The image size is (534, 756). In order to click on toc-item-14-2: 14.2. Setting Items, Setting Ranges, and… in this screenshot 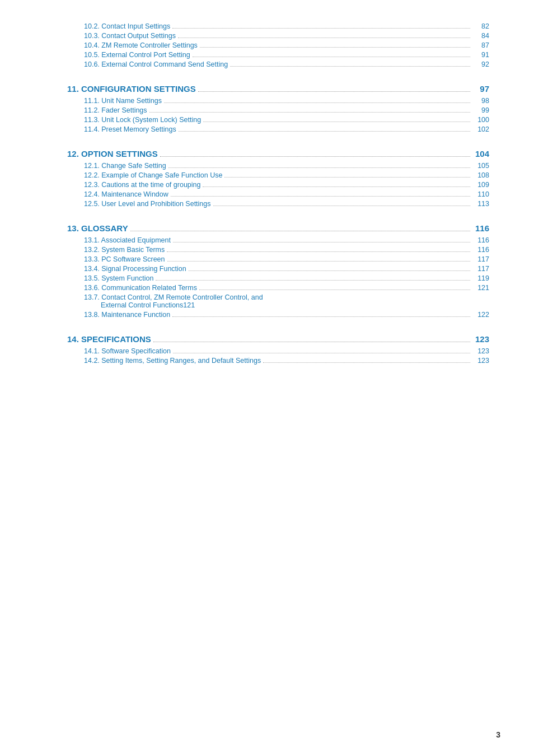, I will do `click(278, 361)`.